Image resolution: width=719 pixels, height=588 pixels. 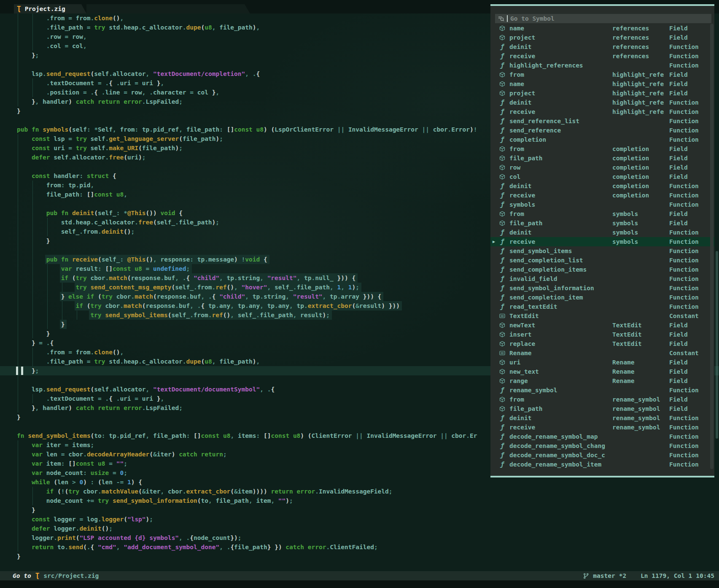 I want to click on symbol-name: receive, so click(x=522, y=242).